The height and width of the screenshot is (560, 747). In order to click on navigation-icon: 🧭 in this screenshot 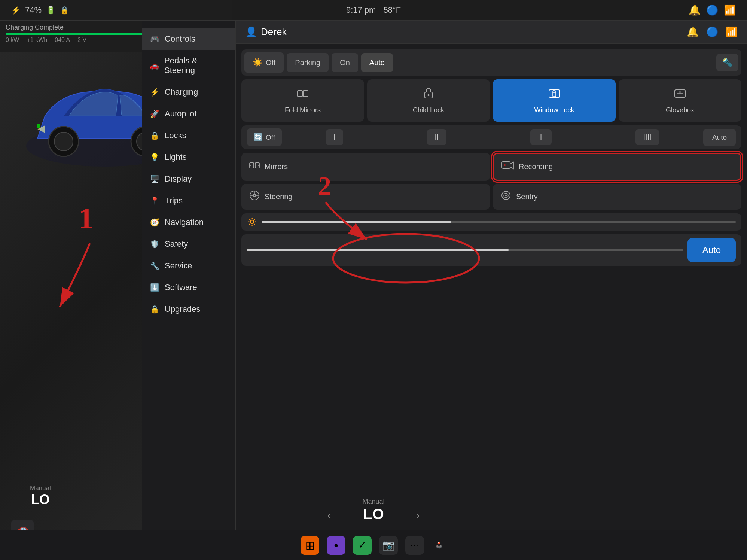, I will do `click(155, 222)`.